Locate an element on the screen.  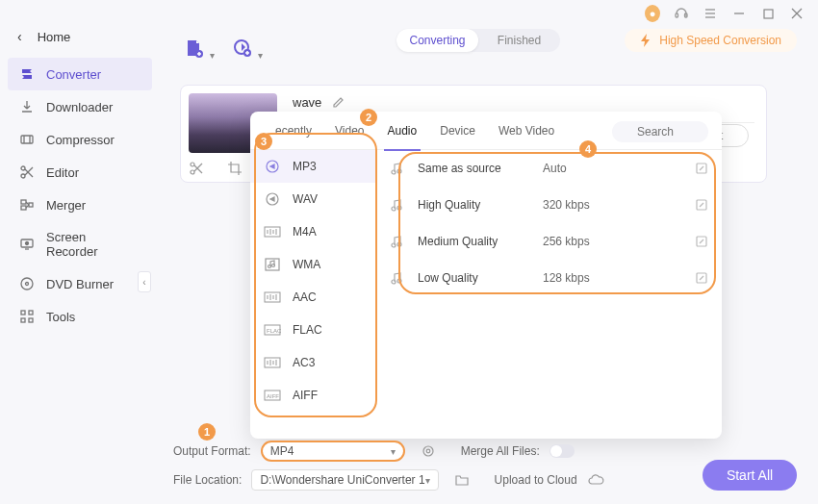
grid-icon is located at coordinates (27, 316).